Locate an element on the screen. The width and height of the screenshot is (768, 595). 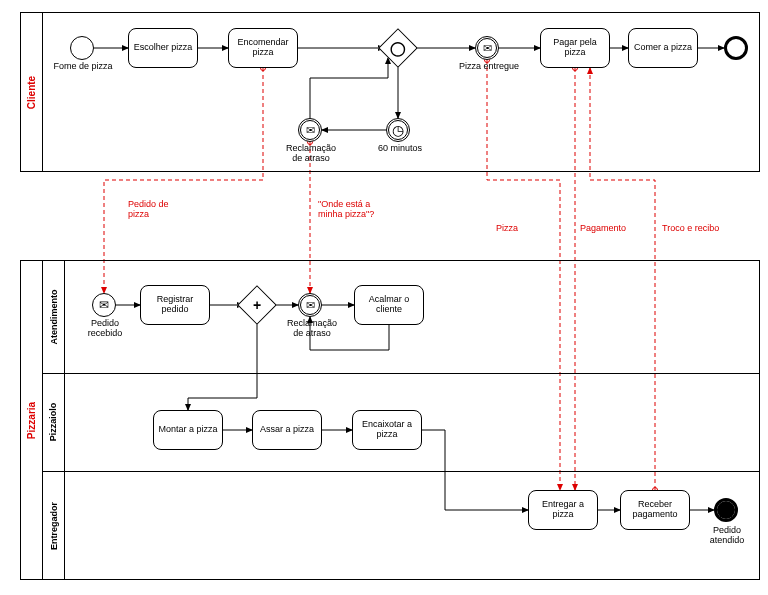
reclamacao-label-pizzaria: Reclamação de atraso is located at coordinates (312, 329).